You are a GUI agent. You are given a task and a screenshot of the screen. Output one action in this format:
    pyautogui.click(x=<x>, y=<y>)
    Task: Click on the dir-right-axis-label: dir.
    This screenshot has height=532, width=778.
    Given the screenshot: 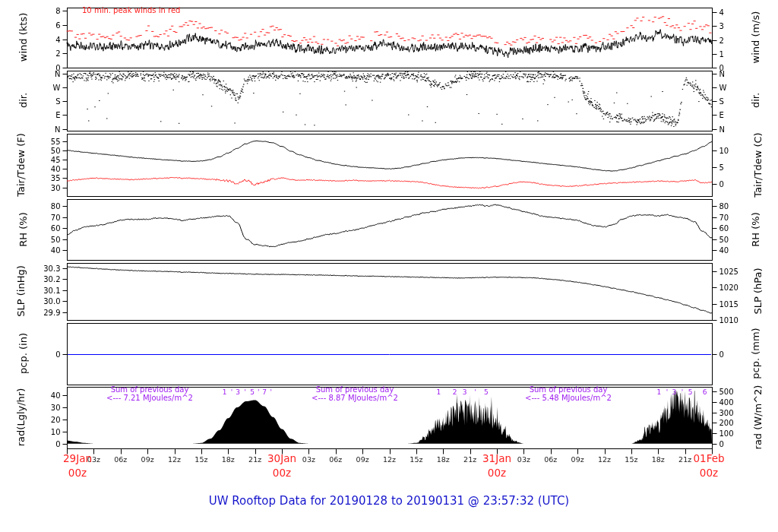 What is the action you would take?
    pyautogui.click(x=755, y=100)
    